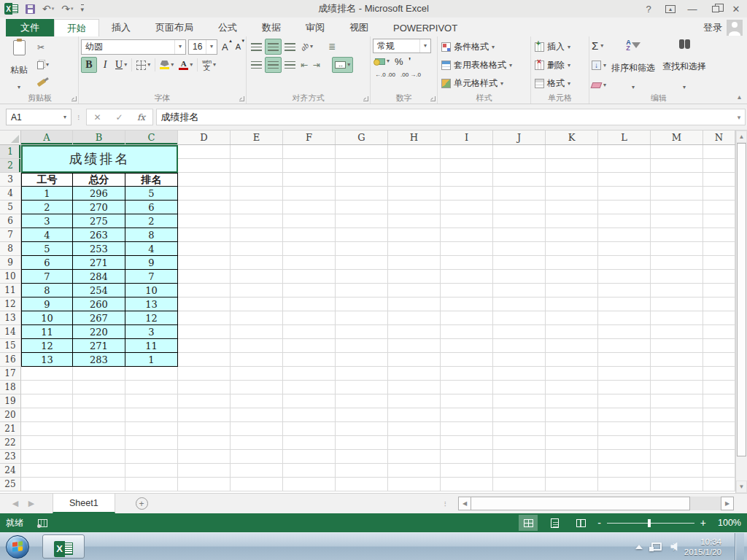  I want to click on cell-D11, so click(204, 290).